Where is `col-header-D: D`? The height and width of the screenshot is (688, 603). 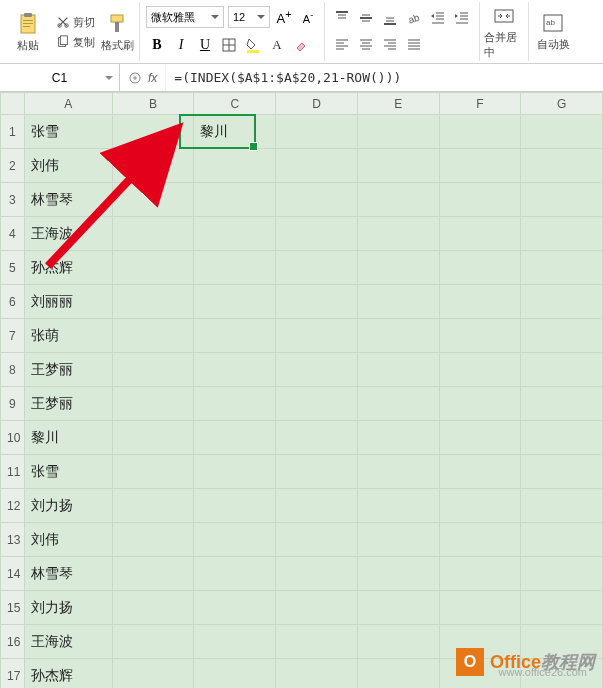
col-header-D: D is located at coordinates (317, 104).